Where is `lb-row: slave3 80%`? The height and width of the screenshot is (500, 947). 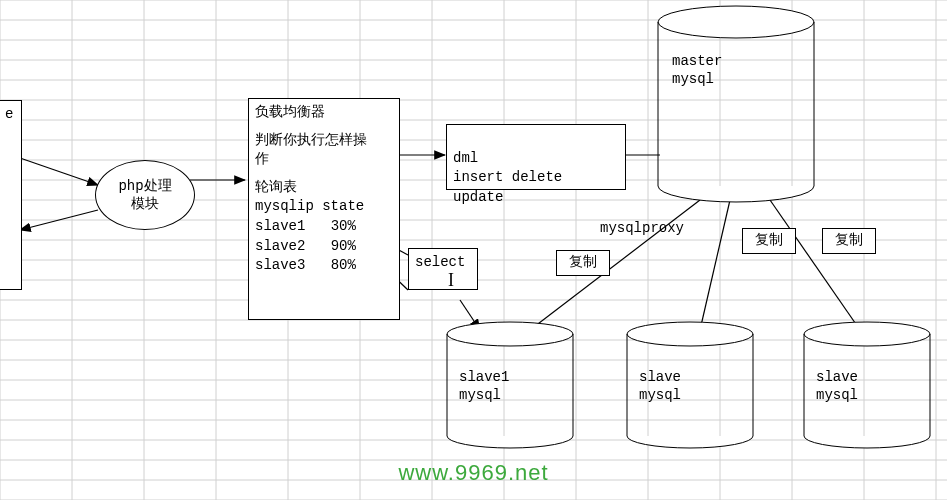 lb-row: slave3 80% is located at coordinates (324, 266).